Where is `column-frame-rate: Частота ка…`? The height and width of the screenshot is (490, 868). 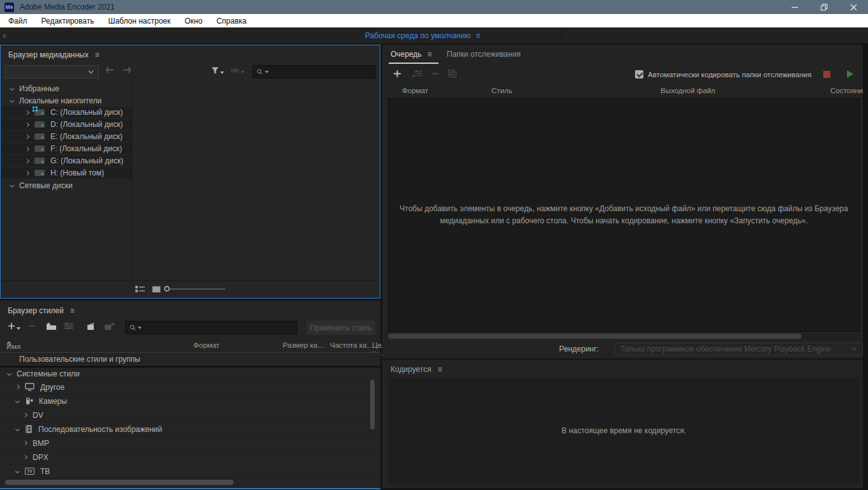
column-frame-rate: Частота ка… is located at coordinates (352, 345).